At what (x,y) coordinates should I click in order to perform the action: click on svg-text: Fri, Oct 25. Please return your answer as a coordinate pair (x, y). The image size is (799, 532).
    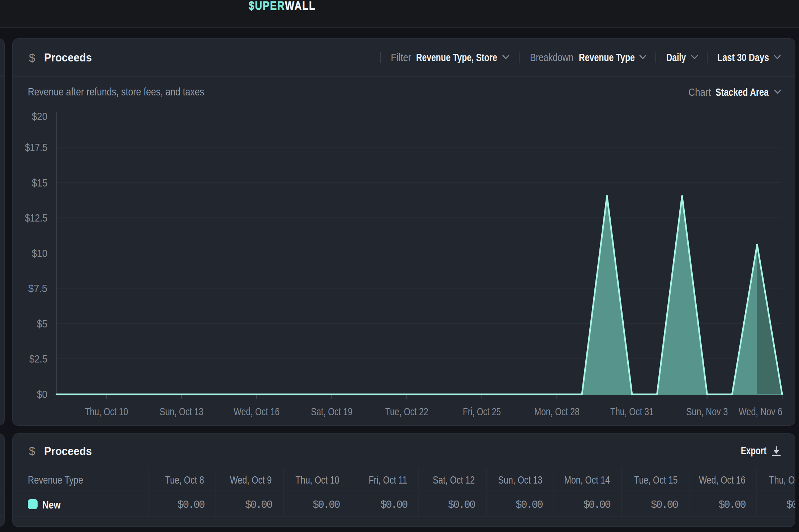
    Looking at the image, I should click on (482, 412).